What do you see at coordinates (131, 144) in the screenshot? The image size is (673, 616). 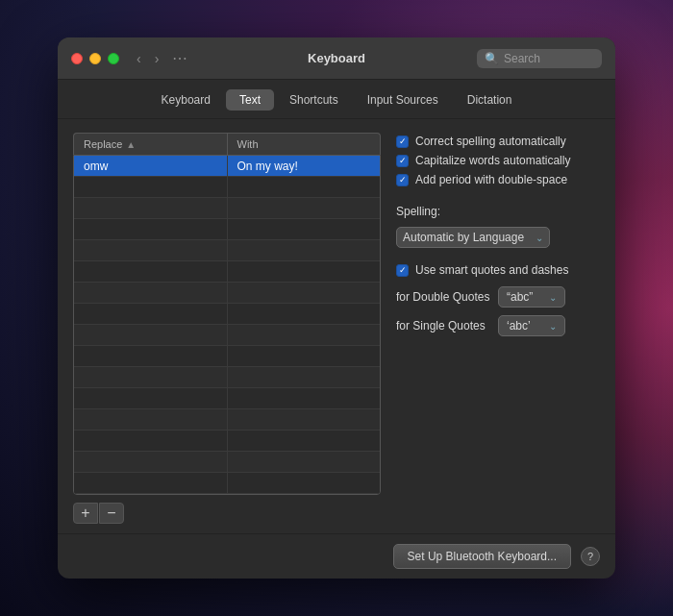 I see `sort-arrow-icon: ▲` at bounding box center [131, 144].